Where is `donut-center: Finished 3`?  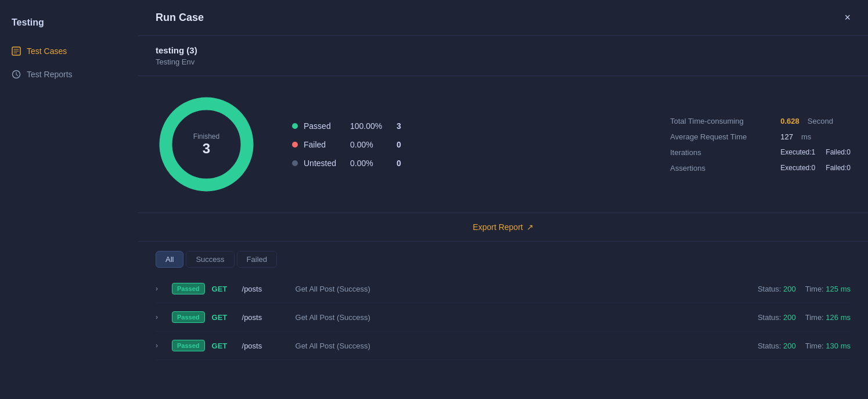
donut-center: Finished 3 is located at coordinates (207, 145).